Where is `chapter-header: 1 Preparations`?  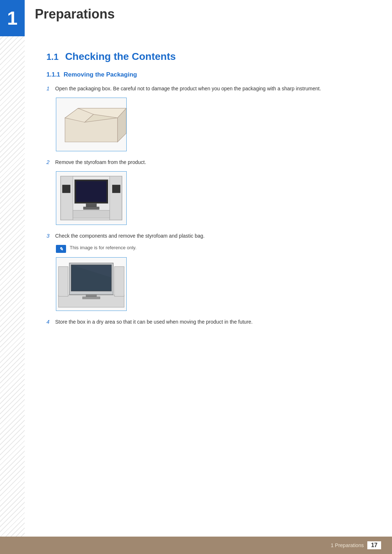
chapter-header: 1 Preparations is located at coordinates (196, 18).